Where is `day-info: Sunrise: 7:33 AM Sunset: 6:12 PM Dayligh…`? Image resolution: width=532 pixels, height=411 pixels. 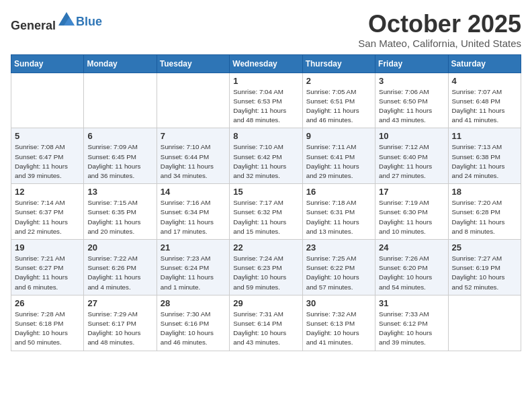
day-info: Sunrise: 7:33 AM Sunset: 6:12 PM Dayligh… is located at coordinates (411, 329).